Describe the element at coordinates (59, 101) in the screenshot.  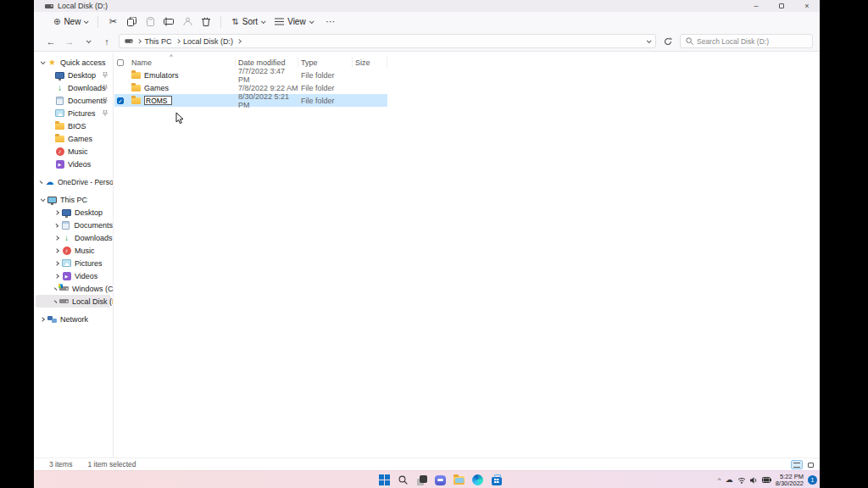
I see `documents-icon` at that location.